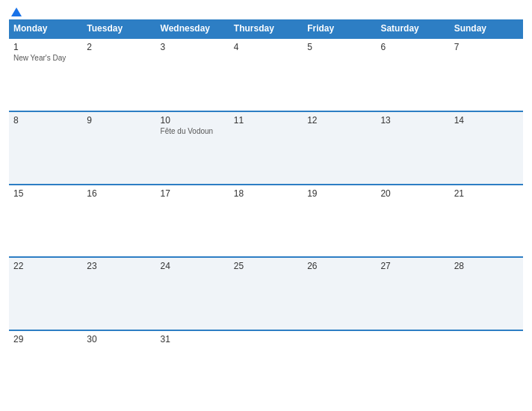 The height and width of the screenshot is (411, 532). Describe the element at coordinates (412, 294) in the screenshot. I see `calendar-cell: 27` at that location.